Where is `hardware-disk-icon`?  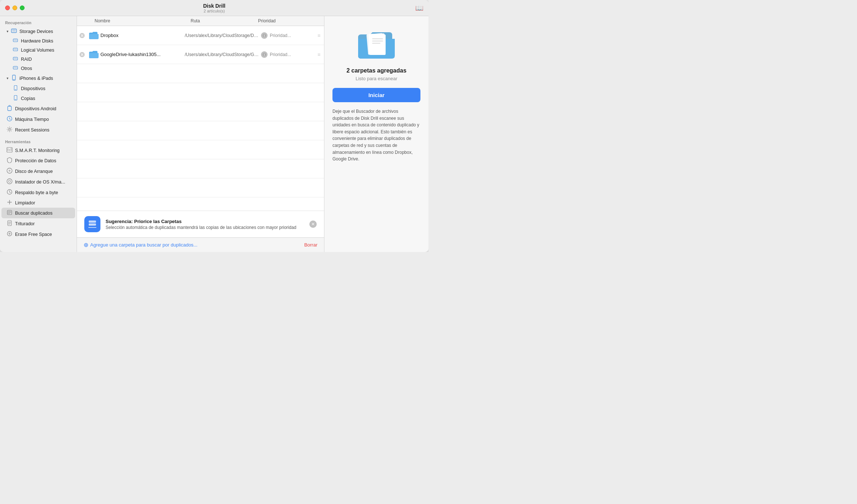 hardware-disk-icon is located at coordinates (15, 41).